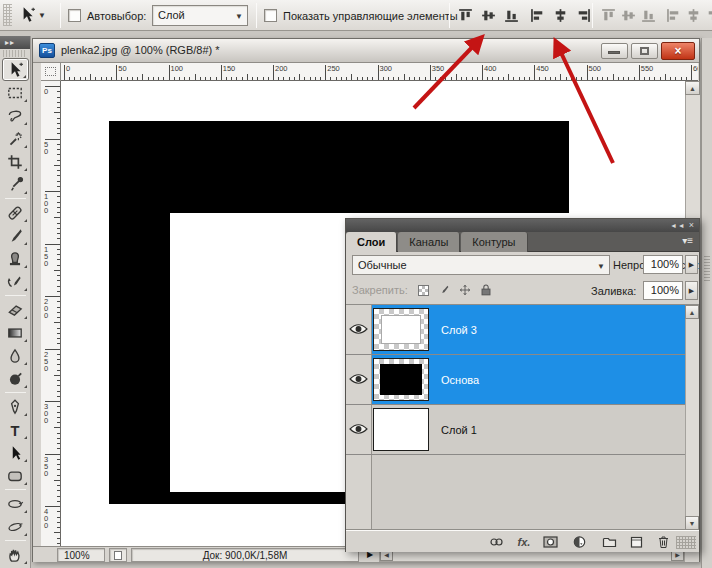  I want to click on layer-row-3: Слой 1, so click(516, 430).